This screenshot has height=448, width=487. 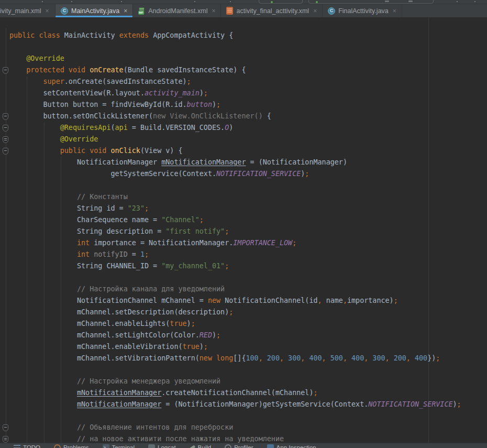 I want to click on tab-label: ivity_main.xml, so click(x=21, y=11).